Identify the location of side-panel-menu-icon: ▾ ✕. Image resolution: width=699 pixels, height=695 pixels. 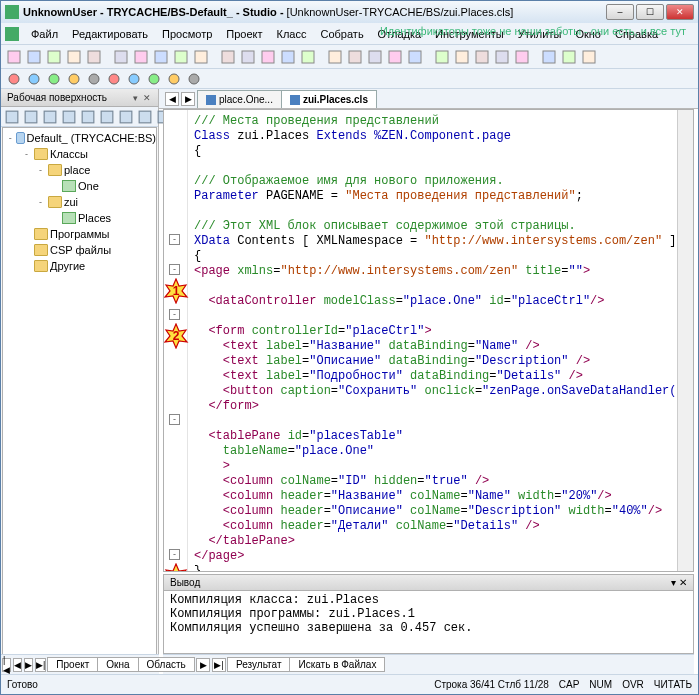
(142, 98).